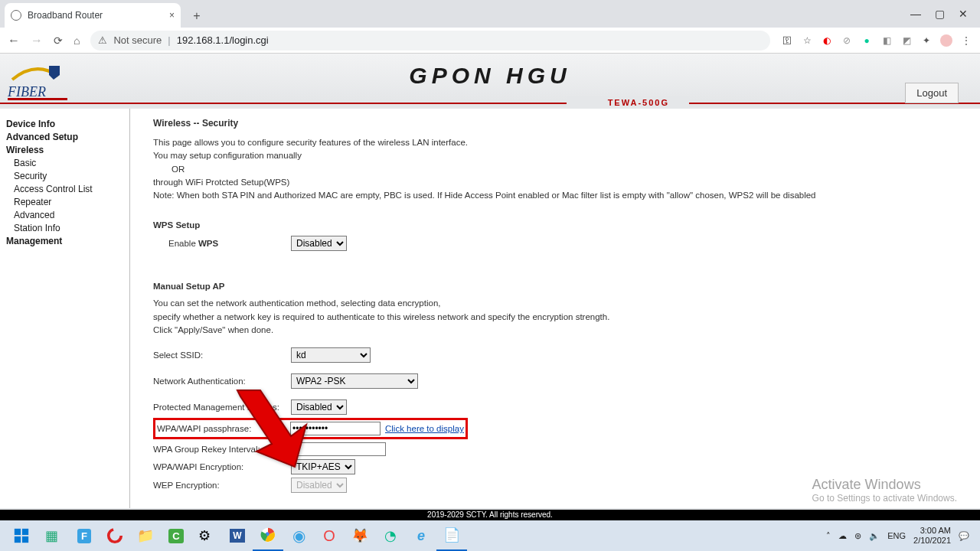 Image resolution: width=980 pixels, height=551 pixels. What do you see at coordinates (900, 536) in the screenshot?
I see `system-tray: ˄ ☁ ⊚ 🔈 ENG 3:00 AM 2/10/2021 💬` at bounding box center [900, 536].